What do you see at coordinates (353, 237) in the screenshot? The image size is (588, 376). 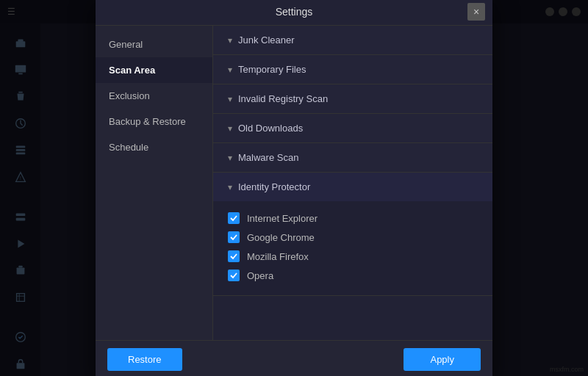 I see `checkbox-row-google-chrome: Google Chrome` at bounding box center [353, 237].